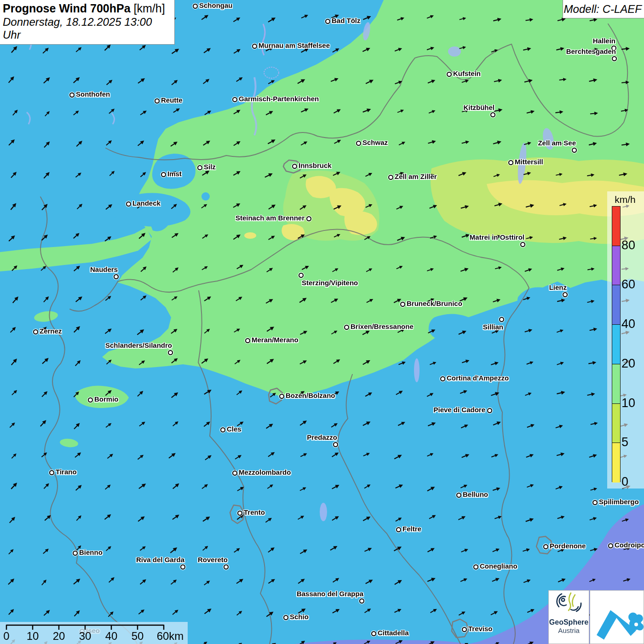 The height and width of the screenshot is (644, 644). I want to click on legend-tick-label: 80, so click(628, 246).